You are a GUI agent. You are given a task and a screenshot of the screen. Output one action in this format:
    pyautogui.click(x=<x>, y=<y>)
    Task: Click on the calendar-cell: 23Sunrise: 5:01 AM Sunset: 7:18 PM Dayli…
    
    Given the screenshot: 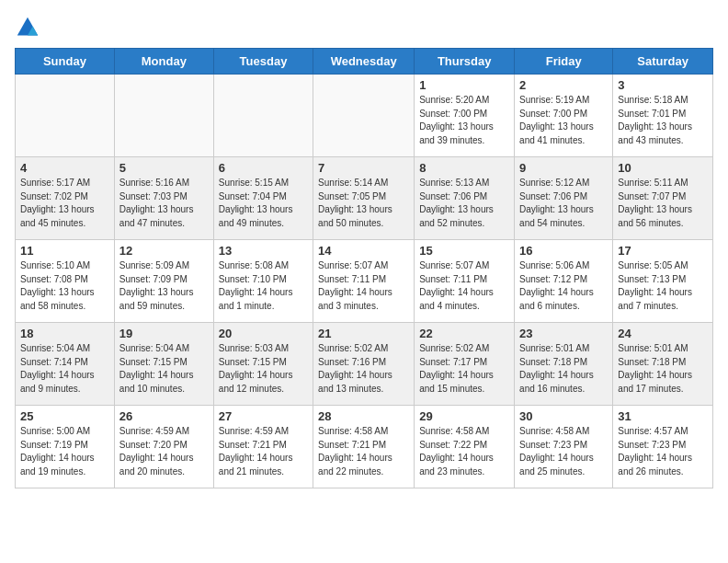 What is the action you would take?
    pyautogui.click(x=564, y=364)
    